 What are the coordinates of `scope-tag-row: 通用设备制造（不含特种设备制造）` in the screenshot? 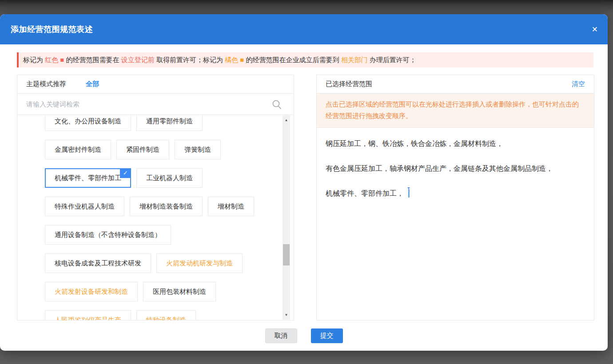 It's located at (160, 235).